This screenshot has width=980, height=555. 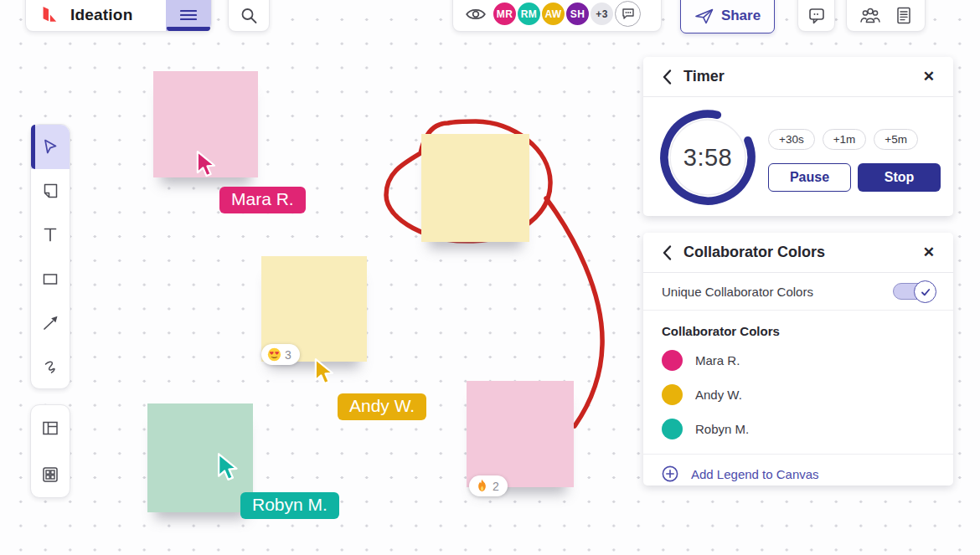 I want to click on rectangle-shape-icon, so click(x=50, y=279).